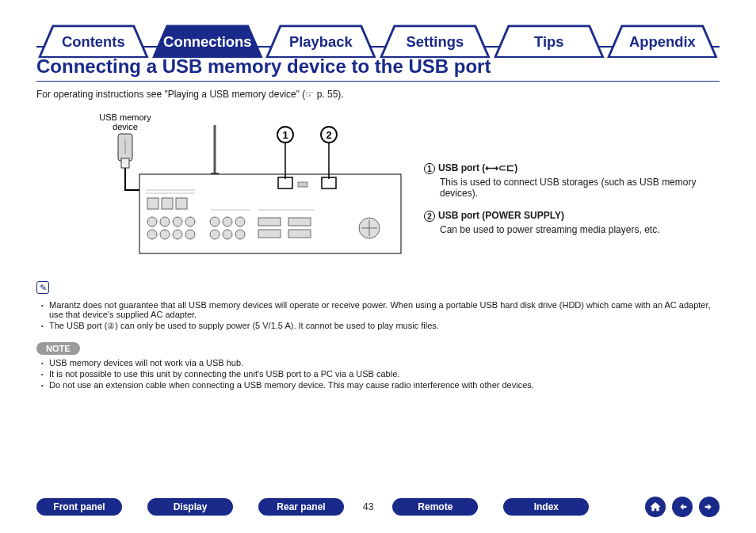  I want to click on top-tabs: Contents Connections Playback Settings T…, so click(378, 36).